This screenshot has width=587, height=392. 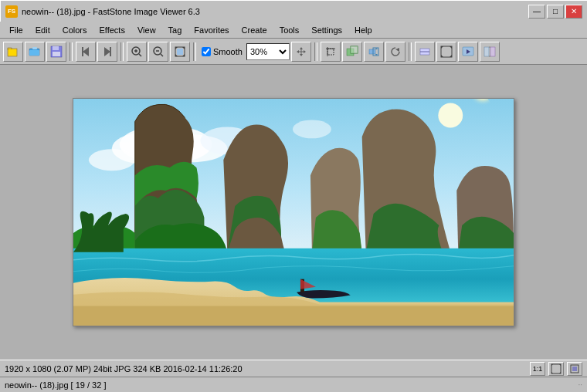 I want to click on minimize-button: —, so click(x=537, y=12).